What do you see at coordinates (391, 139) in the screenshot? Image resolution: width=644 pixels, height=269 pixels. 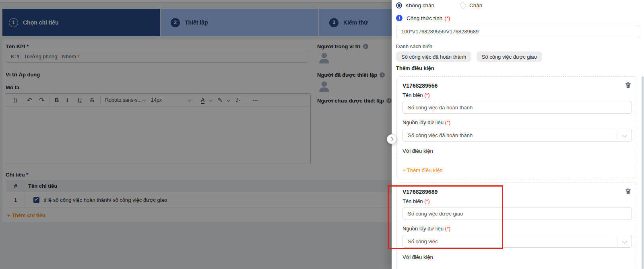 I see `chevron-right-icon` at bounding box center [391, 139].